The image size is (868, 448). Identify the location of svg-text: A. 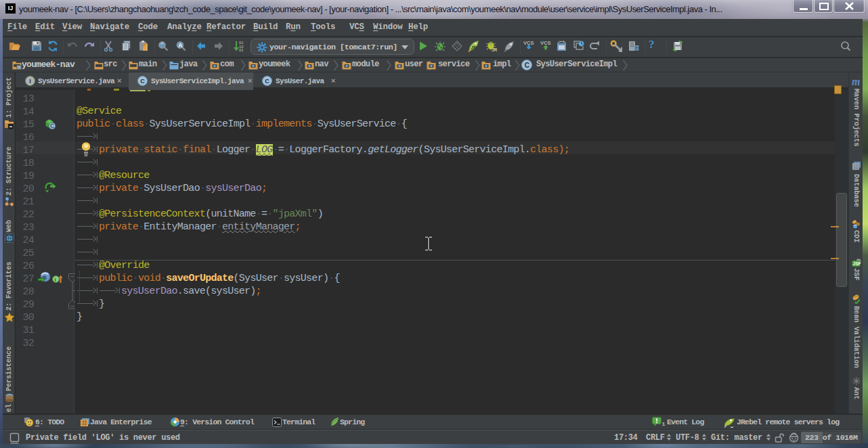
(180, 45).